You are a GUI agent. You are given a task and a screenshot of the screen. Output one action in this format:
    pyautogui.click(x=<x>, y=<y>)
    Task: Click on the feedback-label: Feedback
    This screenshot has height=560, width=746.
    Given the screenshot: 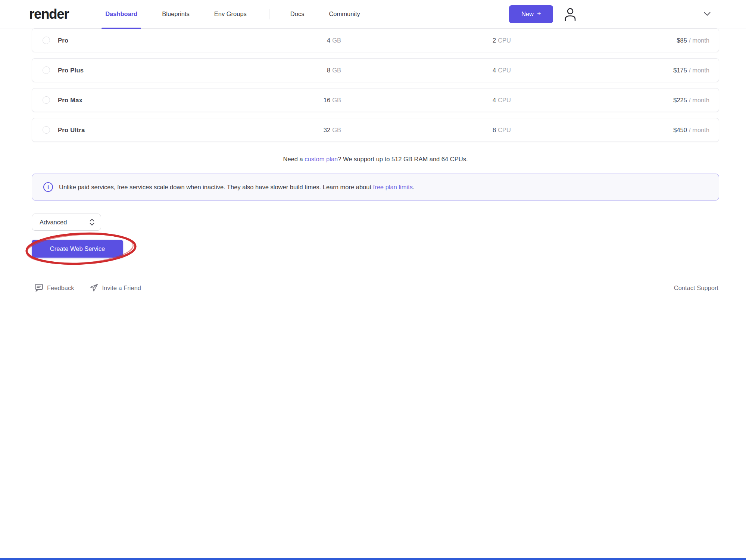 What is the action you would take?
    pyautogui.click(x=60, y=288)
    